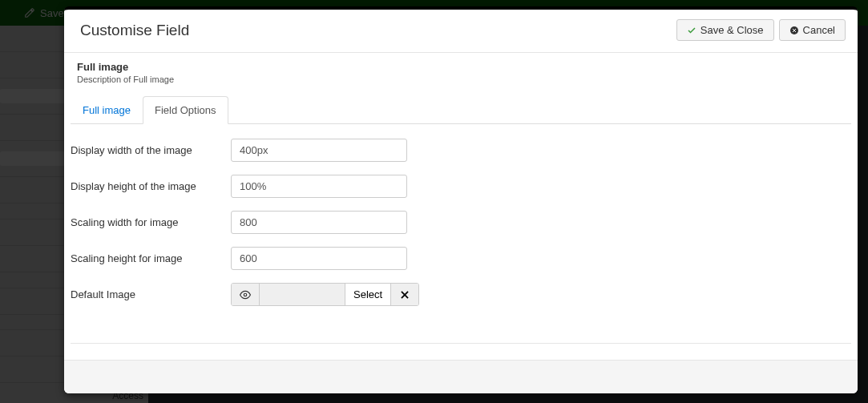 This screenshot has width=868, height=403. What do you see at coordinates (813, 30) in the screenshot?
I see `cancel-button: Cancel` at bounding box center [813, 30].